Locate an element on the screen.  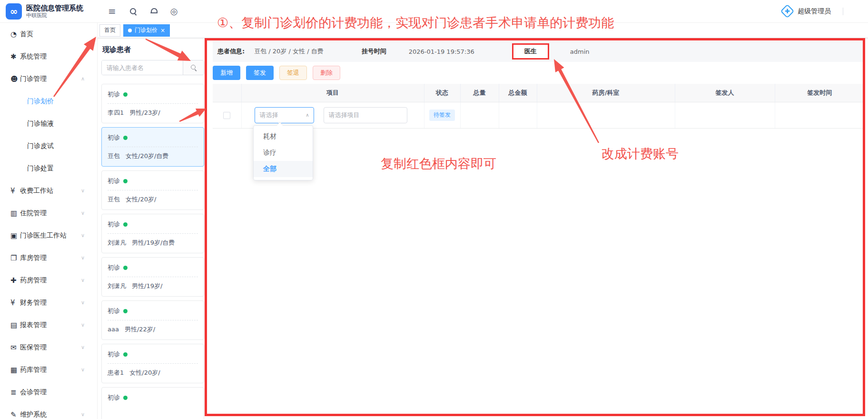
monitor-icon: ▣ is located at coordinates (15, 236).